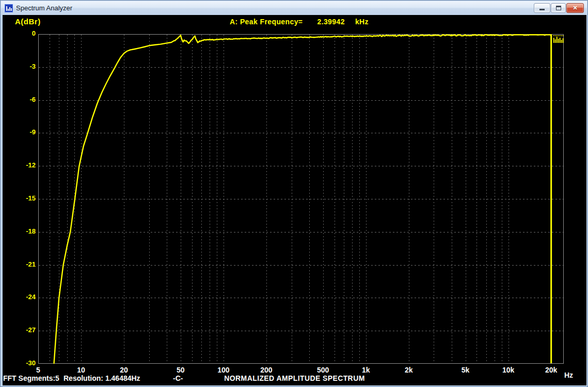 The image size is (588, 387). What do you see at coordinates (551, 370) in the screenshot?
I see `x-tick-label: 20k` at bounding box center [551, 370].